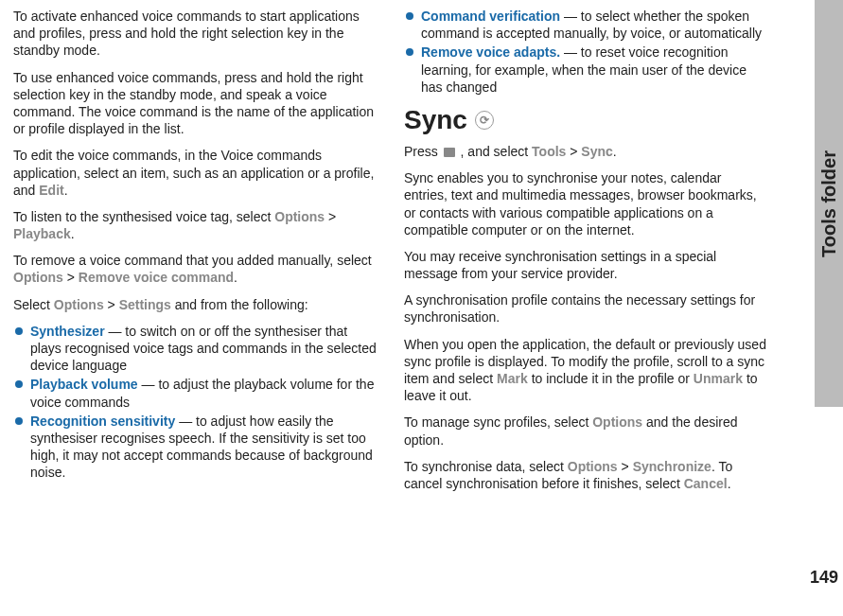 Image resolution: width=843 pixels, height=616 pixels. What do you see at coordinates (195, 225) in the screenshot?
I see `para: To listen to the synthesised voice tag, …` at bounding box center [195, 225].